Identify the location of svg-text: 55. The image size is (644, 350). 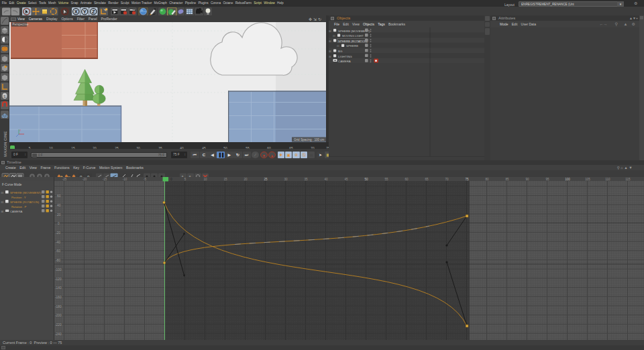
(386, 180).